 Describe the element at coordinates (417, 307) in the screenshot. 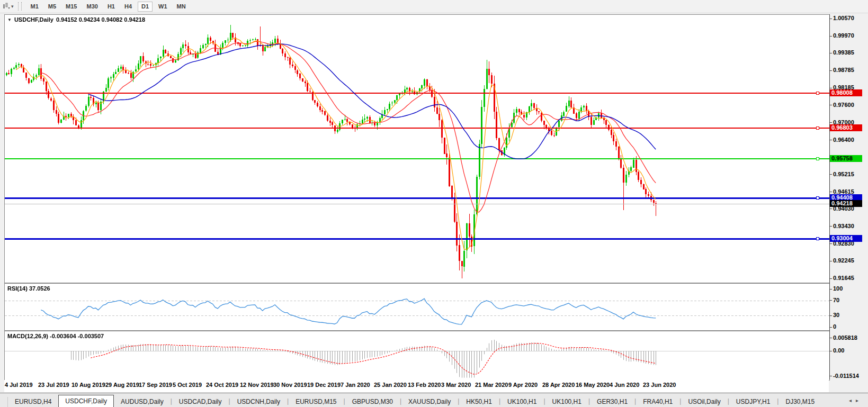

I see `rsi-canvas` at that location.